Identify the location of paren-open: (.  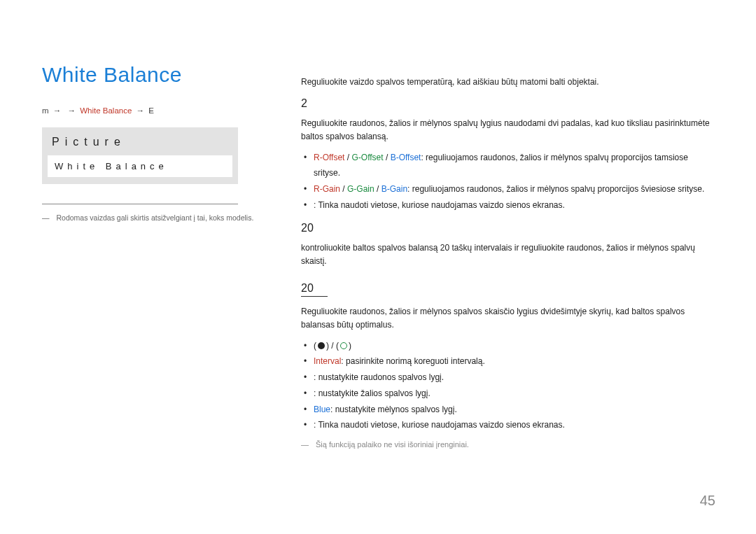
(315, 346).